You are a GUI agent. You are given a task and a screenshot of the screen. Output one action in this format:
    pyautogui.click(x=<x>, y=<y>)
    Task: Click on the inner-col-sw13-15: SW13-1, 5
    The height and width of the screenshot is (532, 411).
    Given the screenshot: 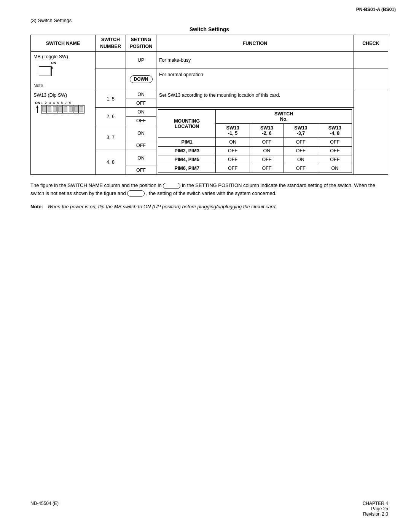 What is the action you would take?
    pyautogui.click(x=233, y=131)
    